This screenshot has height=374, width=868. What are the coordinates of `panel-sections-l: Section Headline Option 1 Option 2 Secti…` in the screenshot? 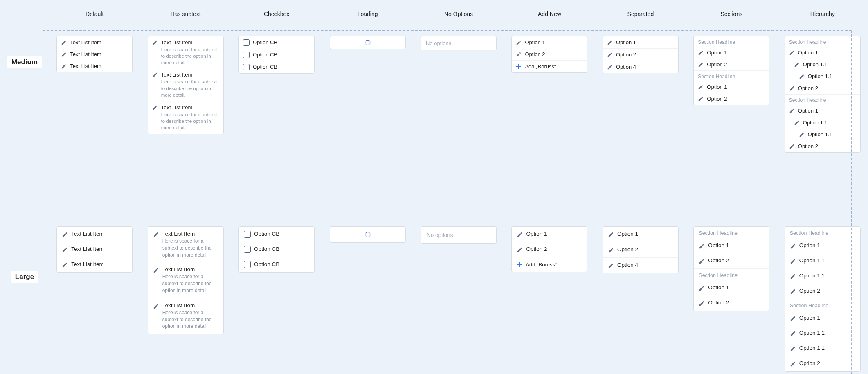 It's located at (731, 268).